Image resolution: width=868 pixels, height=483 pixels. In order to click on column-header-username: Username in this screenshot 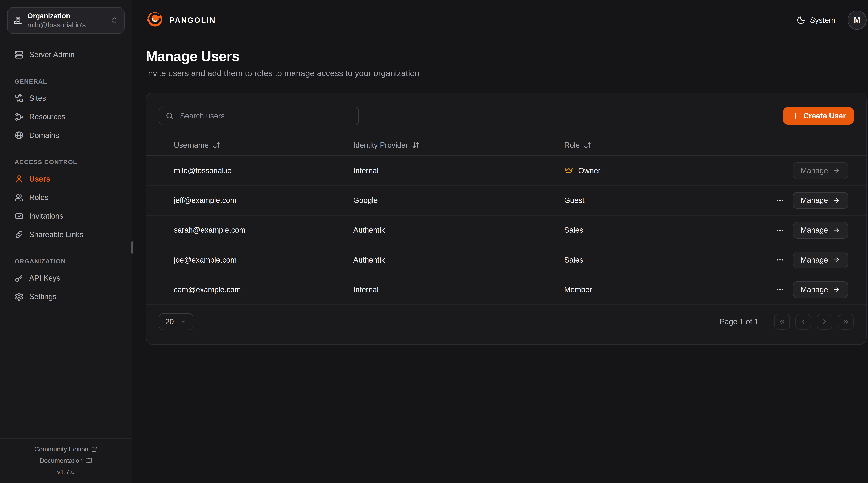, I will do `click(264, 145)`.